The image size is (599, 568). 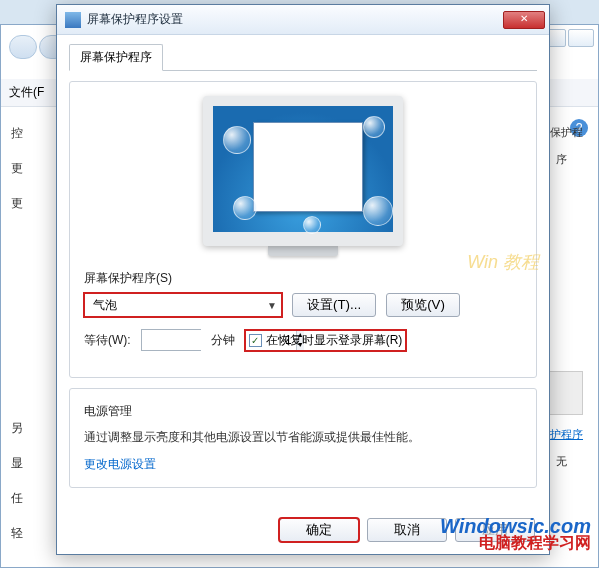 I want to click on chevron-down-icon: ▼, so click(x=272, y=306).